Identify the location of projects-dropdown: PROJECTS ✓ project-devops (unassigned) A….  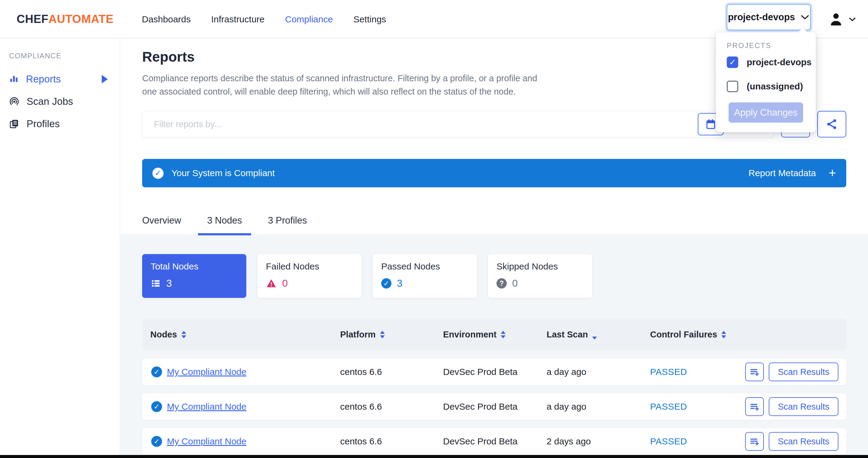
(766, 82).